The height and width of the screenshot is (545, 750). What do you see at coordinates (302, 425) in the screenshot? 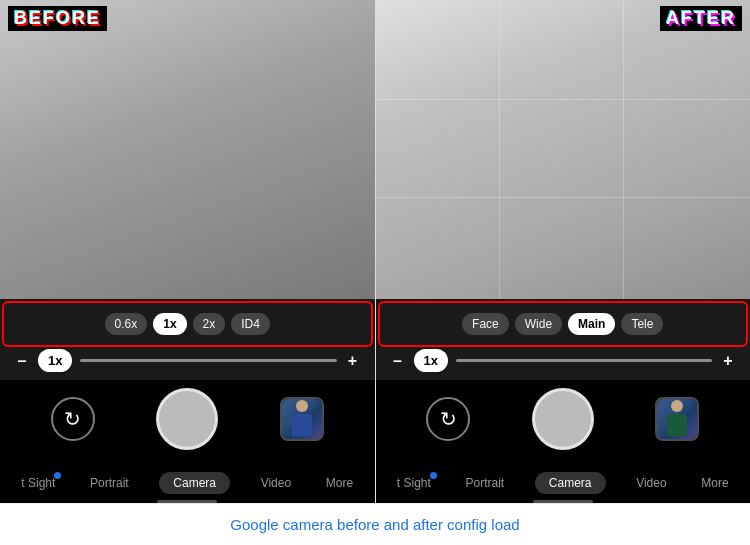
I see `person-body` at bounding box center [302, 425].